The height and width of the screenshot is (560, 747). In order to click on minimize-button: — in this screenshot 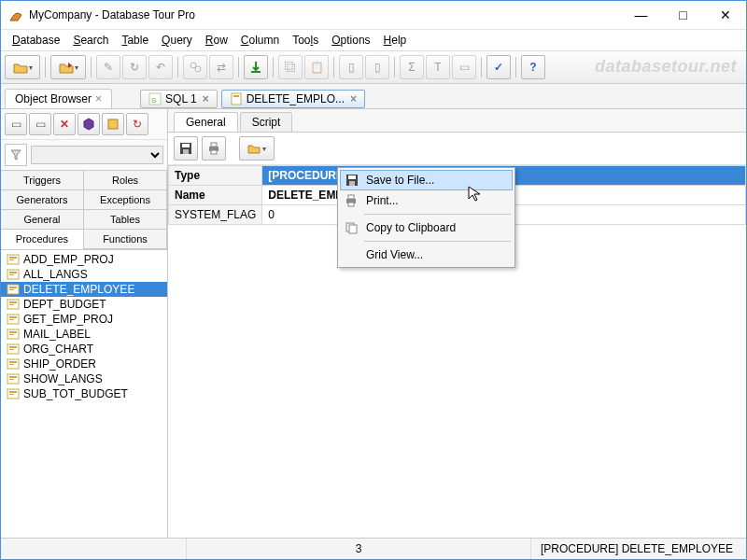, I will do `click(641, 15)`.